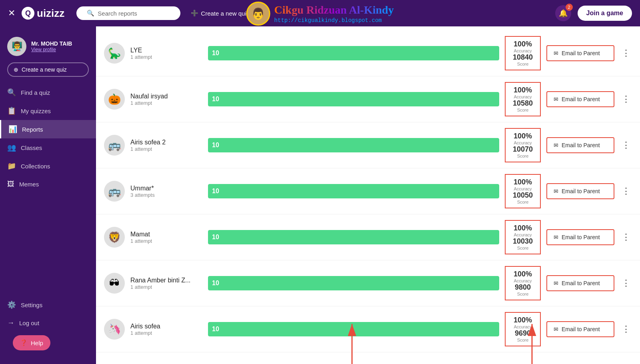 The image size is (640, 364). What do you see at coordinates (48, 166) in the screenshot?
I see `sidebar-item-collections: 📁 Collections` at bounding box center [48, 166].